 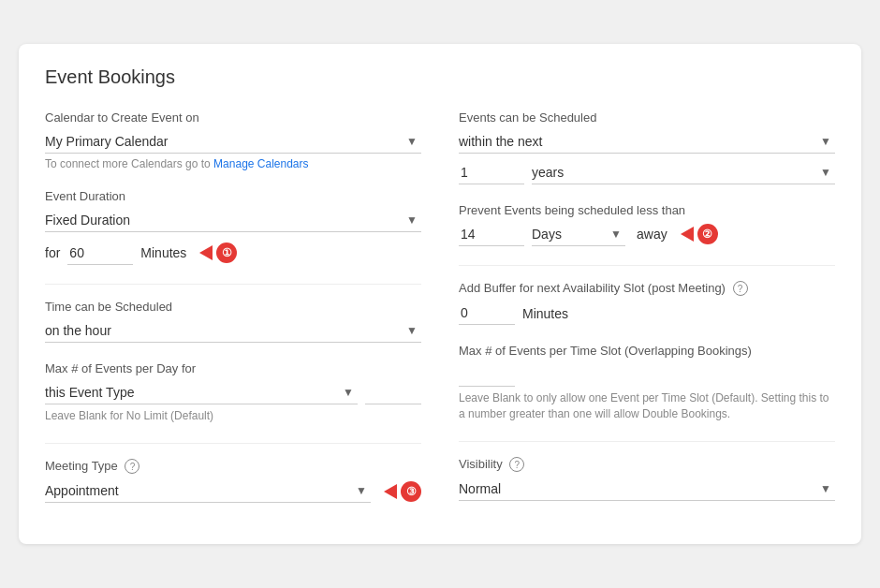 I want to click on page-title: Event Bookings, so click(x=440, y=77).